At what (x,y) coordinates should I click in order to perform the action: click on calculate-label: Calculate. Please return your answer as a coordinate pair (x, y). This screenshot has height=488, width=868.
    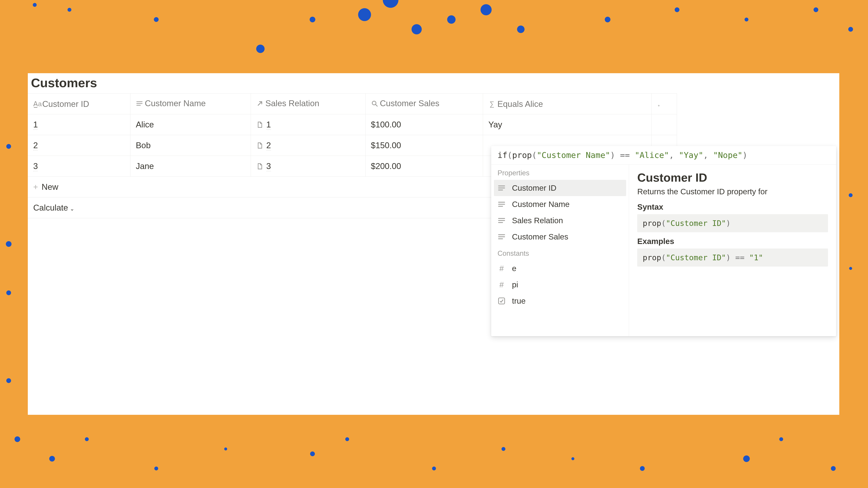
    Looking at the image, I should click on (51, 208).